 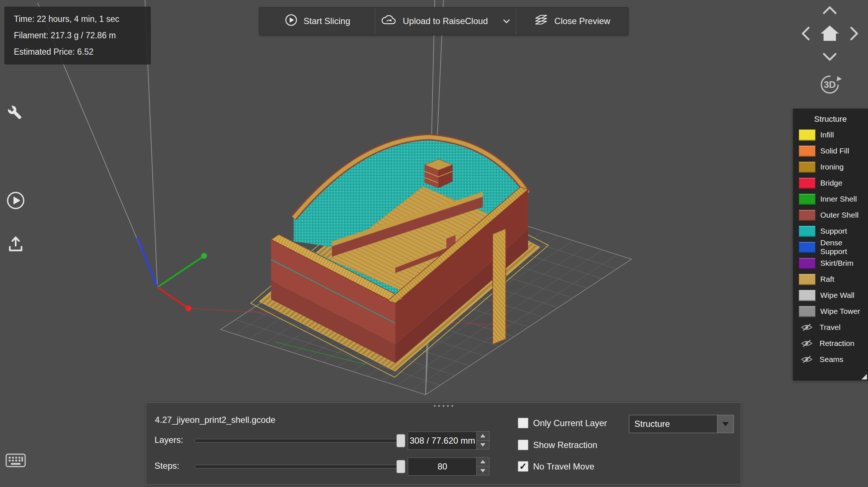 I want to click on rotate-3d-label: 3D, so click(x=829, y=85).